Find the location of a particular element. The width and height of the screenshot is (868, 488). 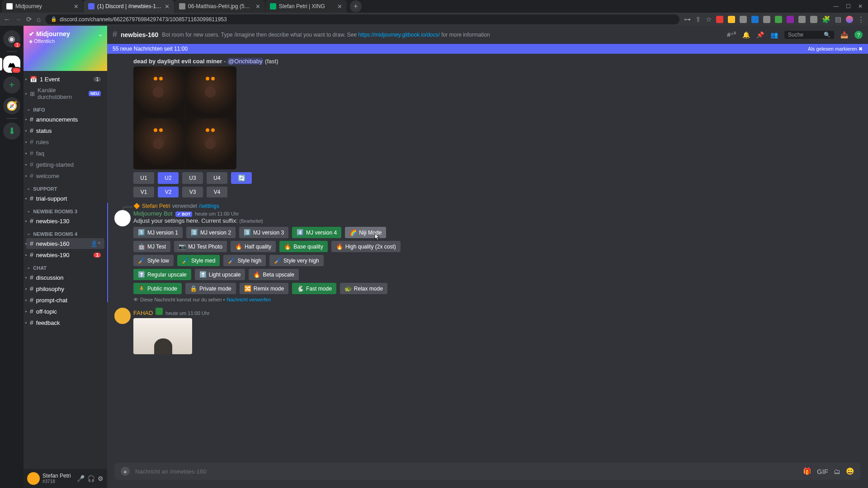

channel-trial-support: #trial-support is located at coordinates (65, 198).